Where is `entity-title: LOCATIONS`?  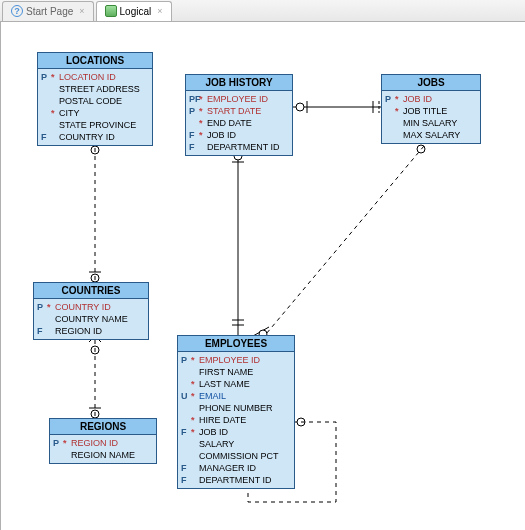
entity-title: LOCATIONS is located at coordinates (95, 61).